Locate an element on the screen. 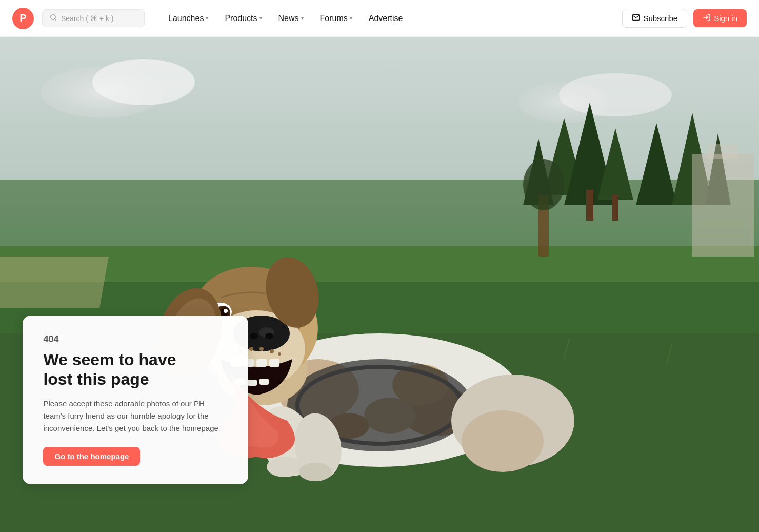 The width and height of the screenshot is (759, 532). signin-button: Sign in is located at coordinates (720, 18).